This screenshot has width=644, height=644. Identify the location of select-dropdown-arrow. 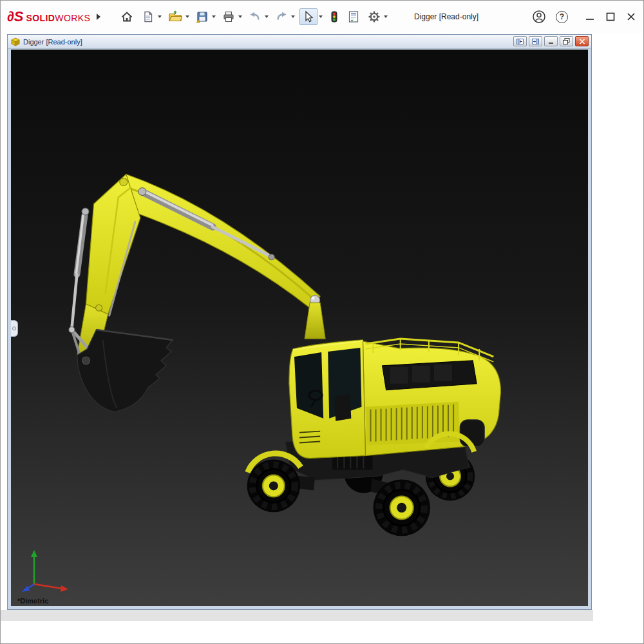
(321, 17).